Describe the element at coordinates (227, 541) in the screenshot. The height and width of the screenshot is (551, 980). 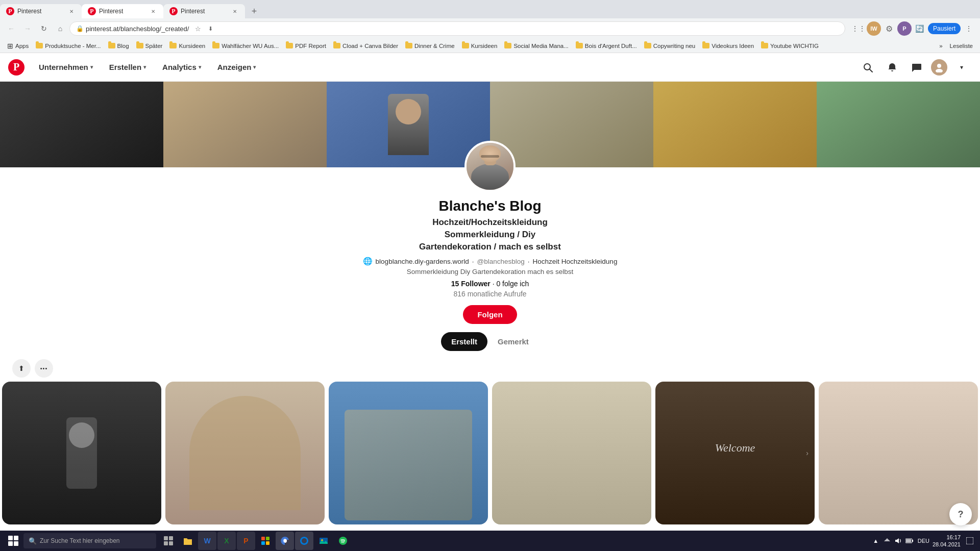
I see `taskbar-app-excel: X` at that location.